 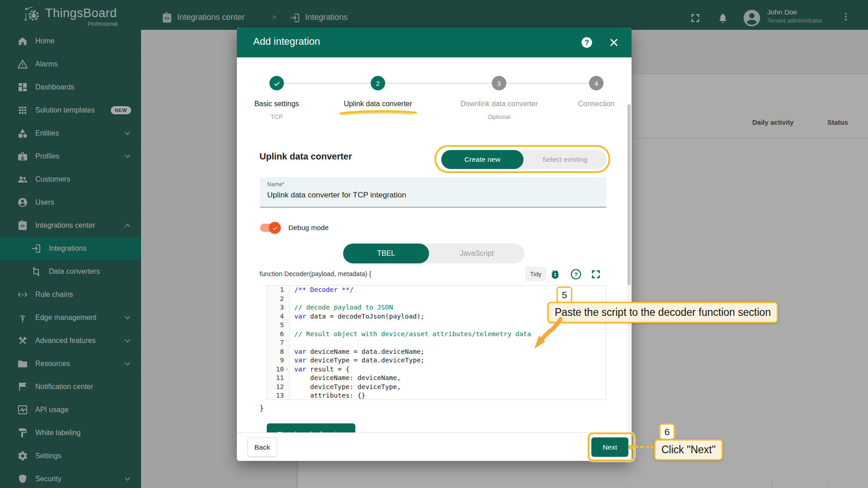 I want to click on close-icon, so click(x=614, y=42).